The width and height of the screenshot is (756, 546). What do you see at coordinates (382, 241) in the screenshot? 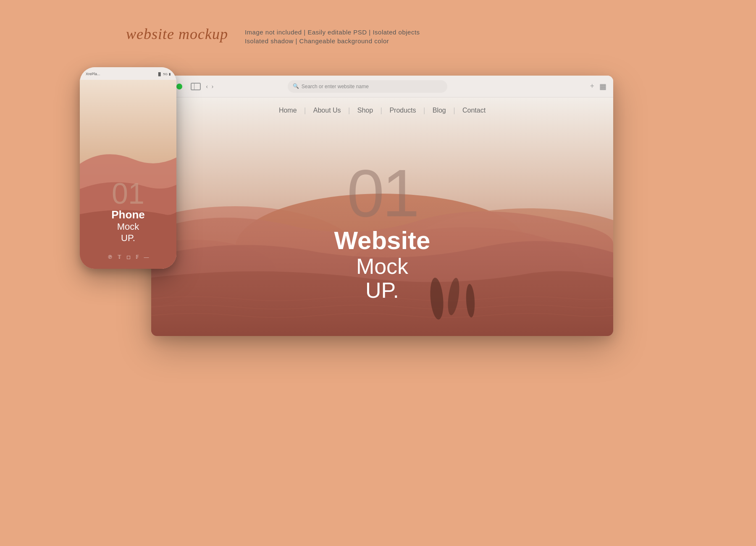
I see `hero-title-bold: Website` at bounding box center [382, 241].